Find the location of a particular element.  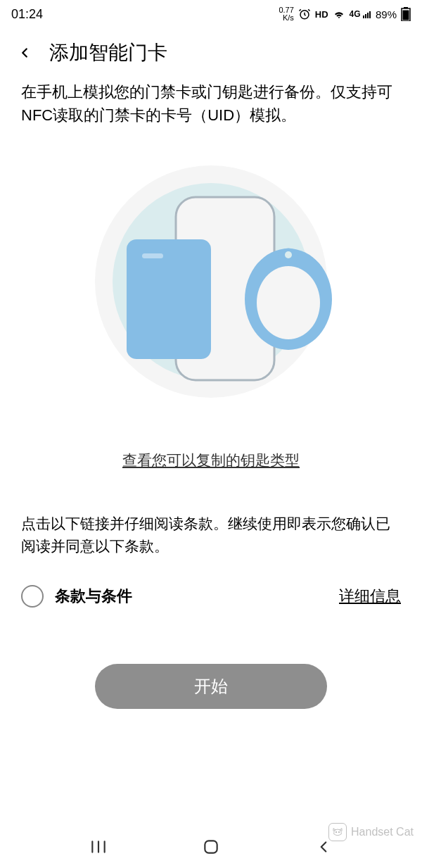

terms-row: 条款与条件 详细信息 is located at coordinates (211, 596).